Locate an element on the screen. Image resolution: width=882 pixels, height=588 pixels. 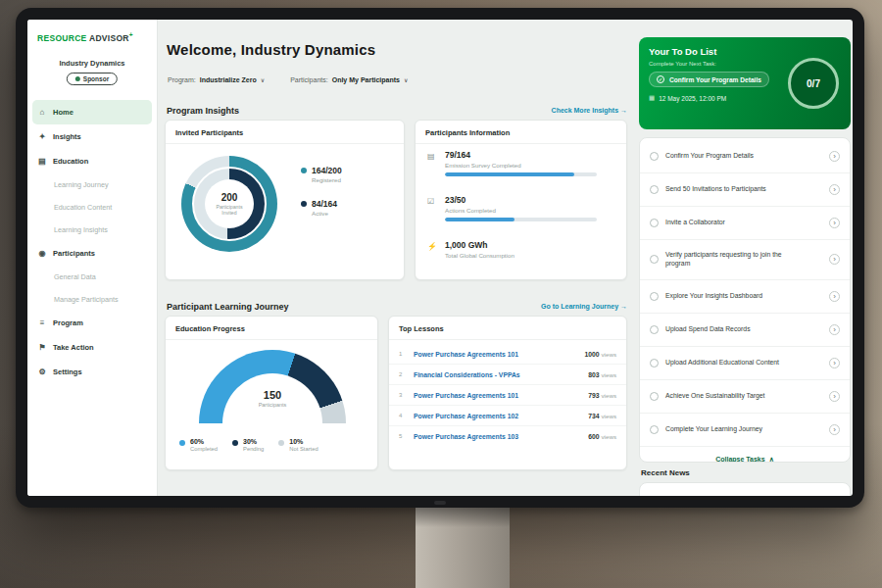
task-row: Complete Your Learning Journey› is located at coordinates (745, 430).